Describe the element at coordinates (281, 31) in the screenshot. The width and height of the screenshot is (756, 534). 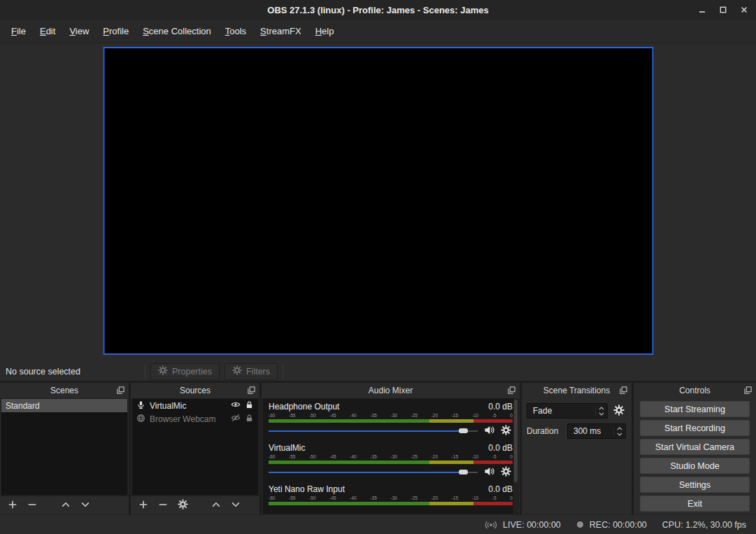
I see `menu-streamfx: StreamFX` at that location.